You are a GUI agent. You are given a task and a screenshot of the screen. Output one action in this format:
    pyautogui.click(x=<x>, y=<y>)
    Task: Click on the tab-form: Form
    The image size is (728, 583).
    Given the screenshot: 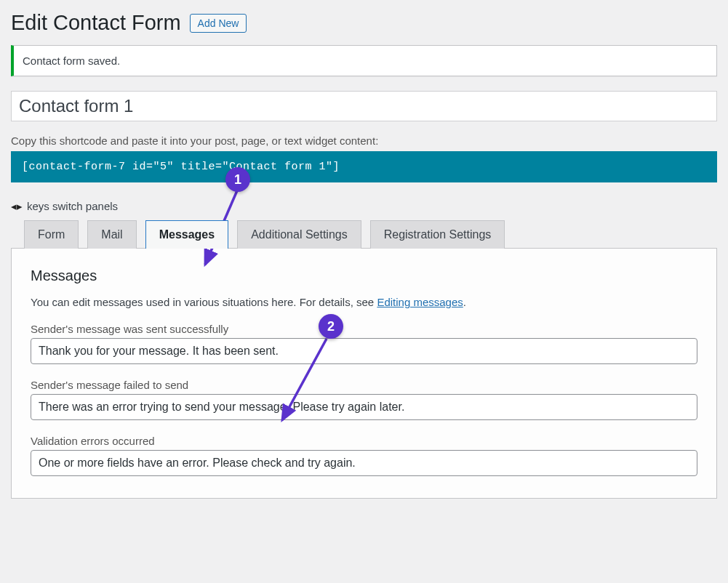 What is the action you would take?
    pyautogui.click(x=51, y=234)
    